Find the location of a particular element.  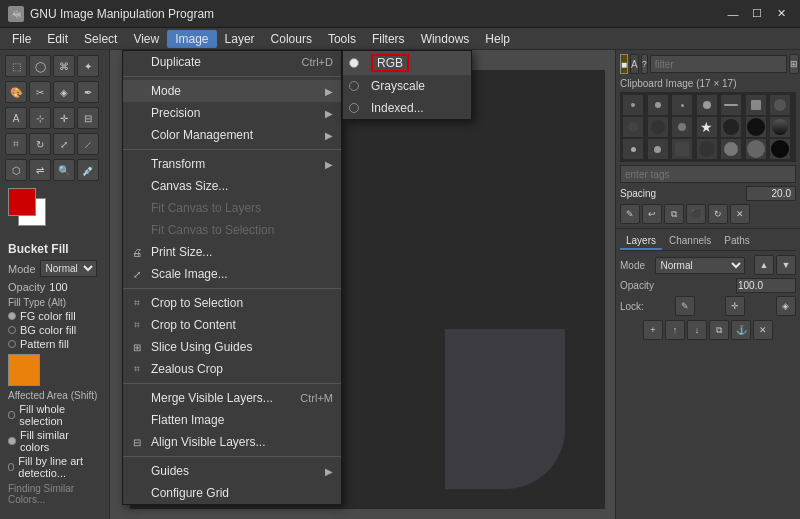

menu-duplicate: Duplicate Ctrl+D is located at coordinates (232, 62).